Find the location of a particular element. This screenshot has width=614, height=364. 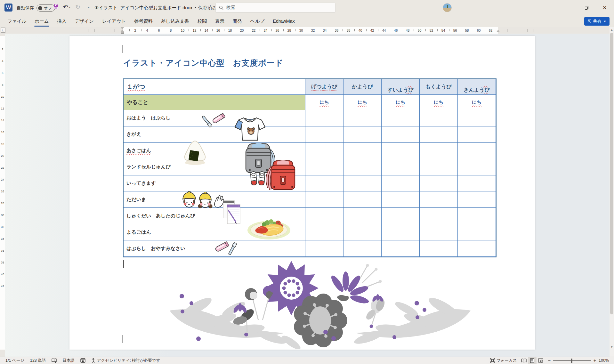

redo-button: ↻ is located at coordinates (78, 7).